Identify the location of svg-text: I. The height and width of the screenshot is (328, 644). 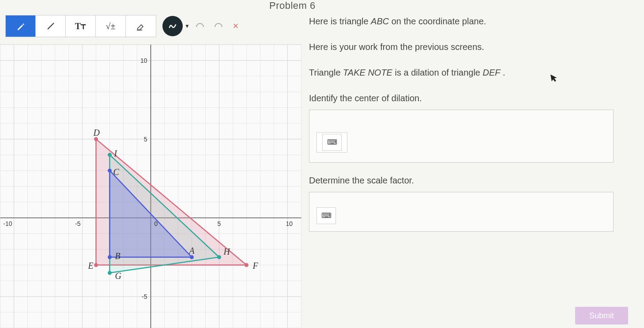
(116, 153).